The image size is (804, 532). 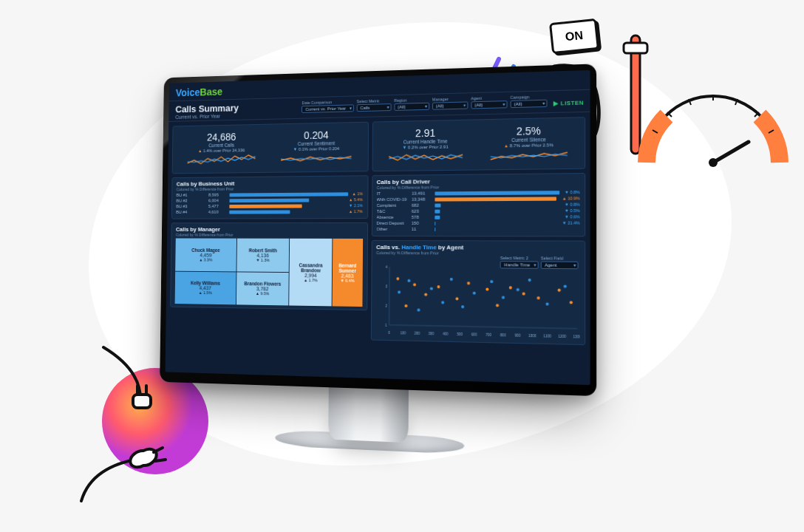 What do you see at coordinates (519, 262) in the screenshot?
I see `scatter-metric2: Select Metric 2Handle Time` at bounding box center [519, 262].